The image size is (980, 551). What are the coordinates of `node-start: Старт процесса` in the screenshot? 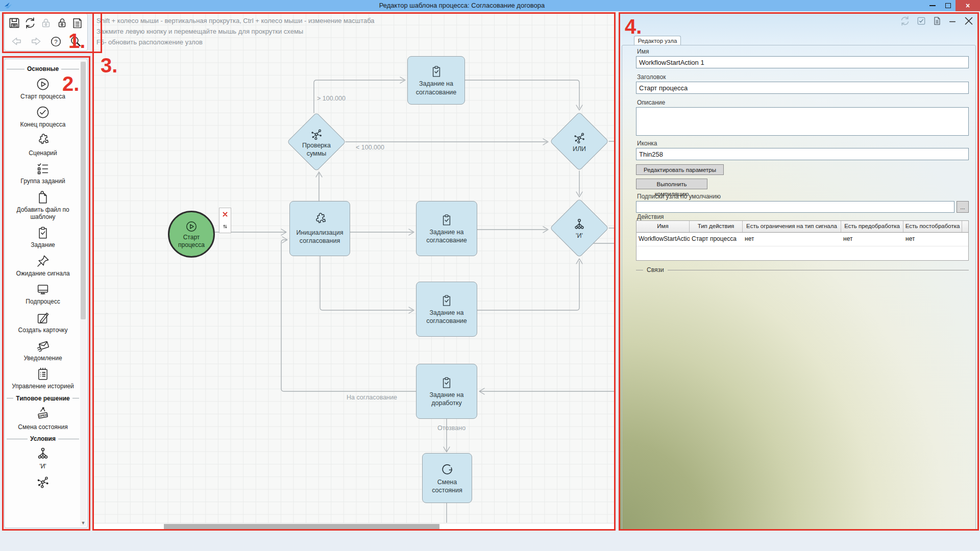 It's located at (191, 234).